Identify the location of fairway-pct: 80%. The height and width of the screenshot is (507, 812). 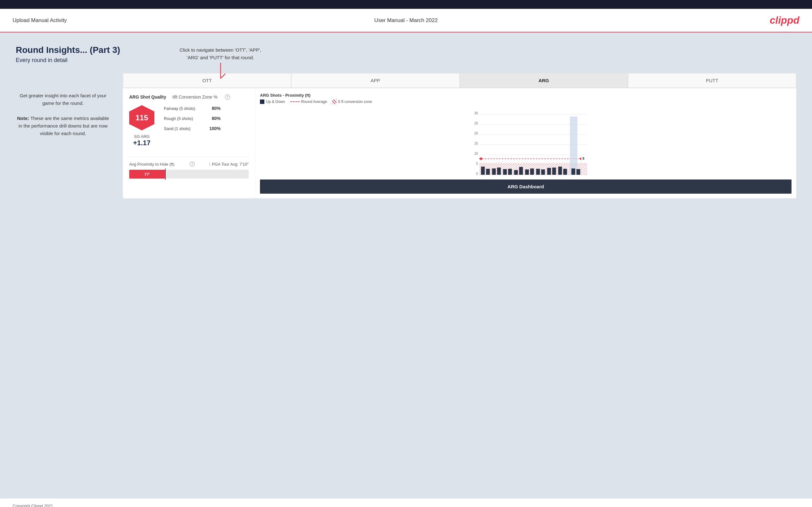
(214, 109).